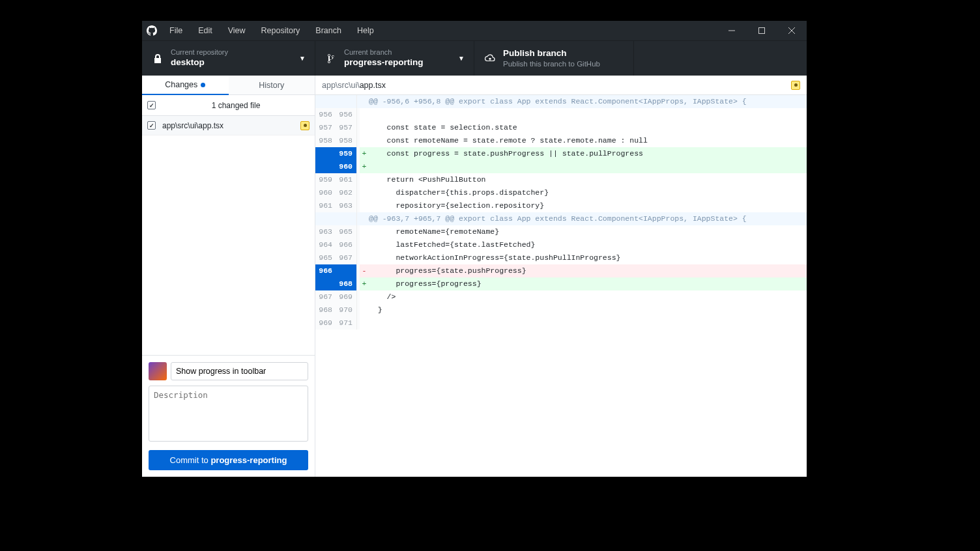 This screenshot has height=551, width=980. I want to click on tab-history-label: History, so click(271, 85).